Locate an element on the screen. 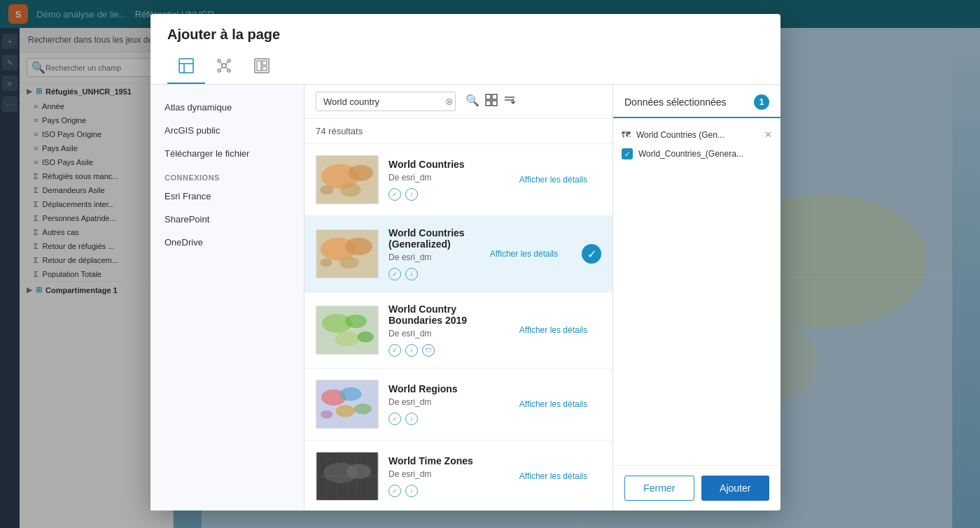  result-item-world-countries-generalized: World Countries (Generalized) De esri_dm… is located at coordinates (458, 255).